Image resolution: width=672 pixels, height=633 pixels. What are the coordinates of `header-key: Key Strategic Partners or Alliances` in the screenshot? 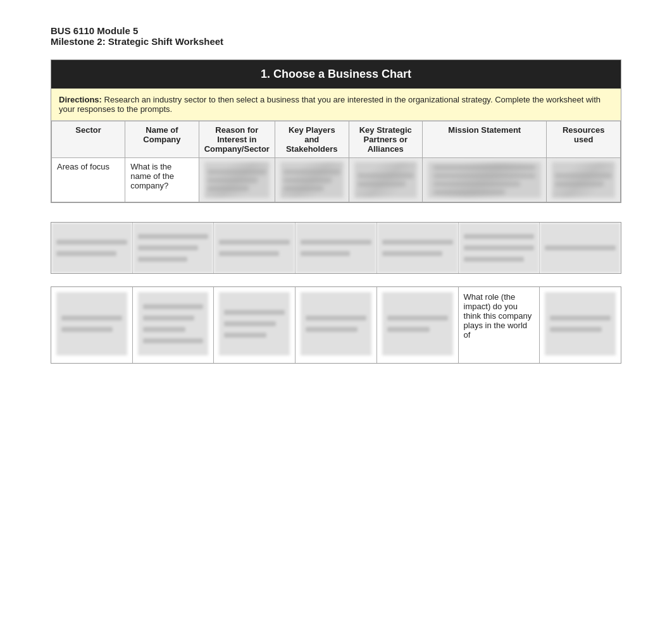 It's located at (385, 140).